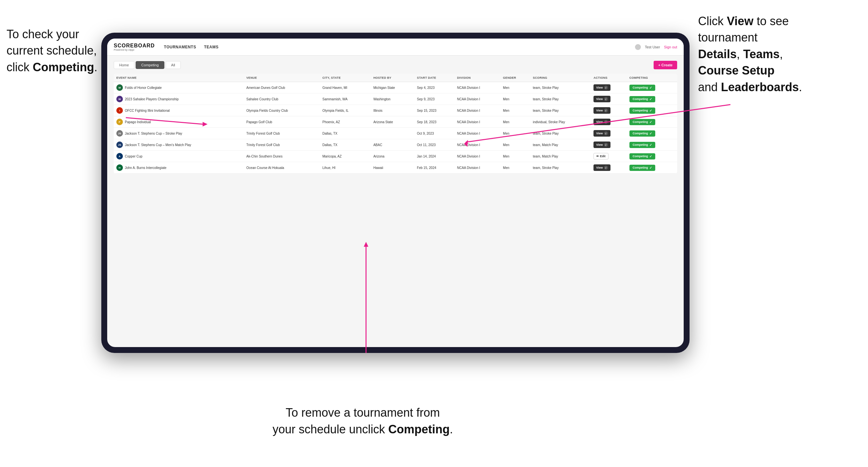  I want to click on team-logo: H, so click(120, 168).